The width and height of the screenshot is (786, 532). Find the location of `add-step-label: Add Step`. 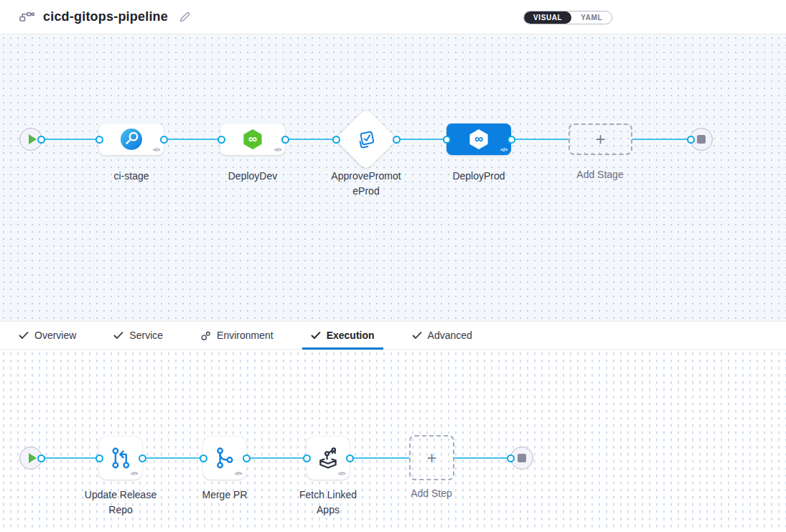

add-step-label: Add Step is located at coordinates (431, 494).